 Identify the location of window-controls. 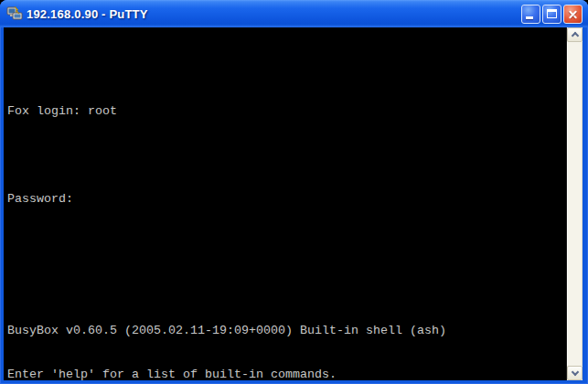
(552, 15).